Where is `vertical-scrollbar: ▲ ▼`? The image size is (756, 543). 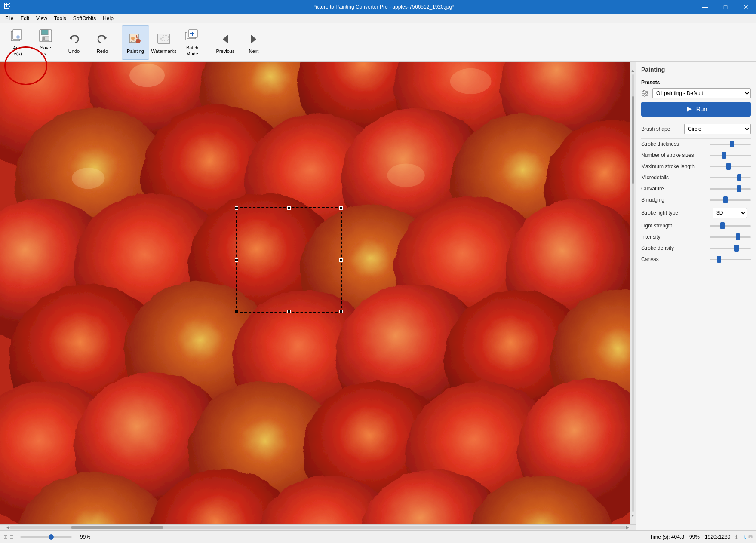 vertical-scrollbar: ▲ ▼ is located at coordinates (633, 293).